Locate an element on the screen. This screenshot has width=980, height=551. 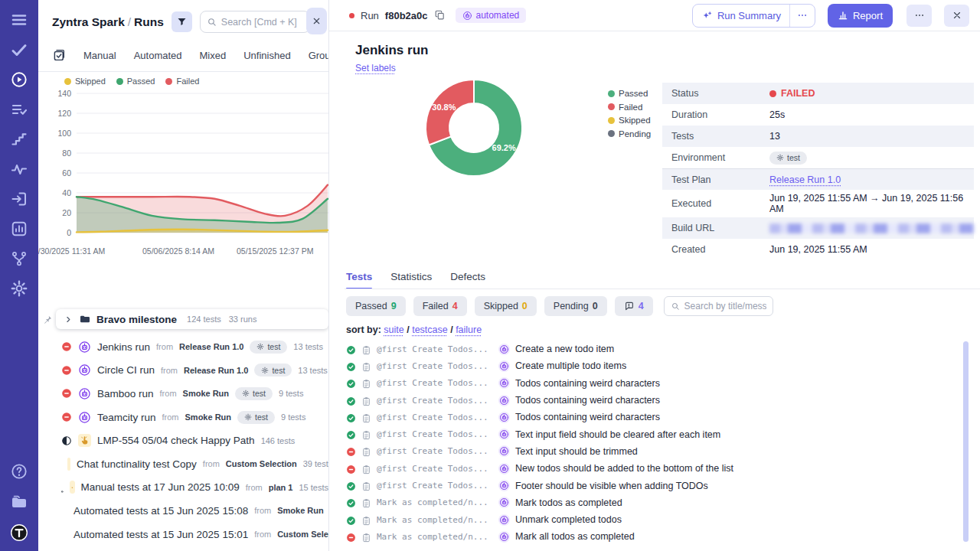
test-row: @first Create Todos...Footer should be v… is located at coordinates (649, 485).